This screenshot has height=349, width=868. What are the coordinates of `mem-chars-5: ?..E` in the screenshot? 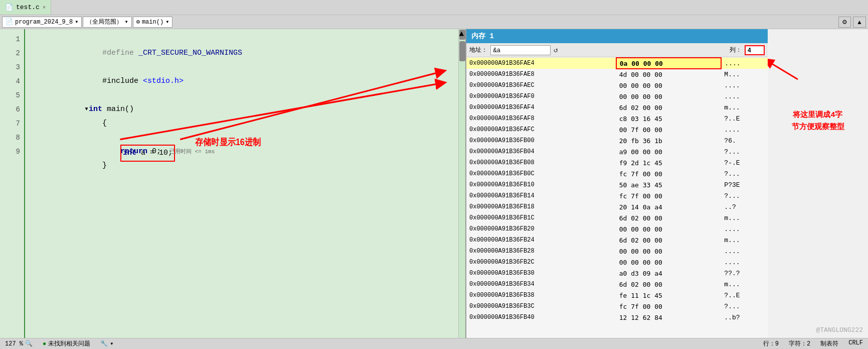 It's located at (744, 119).